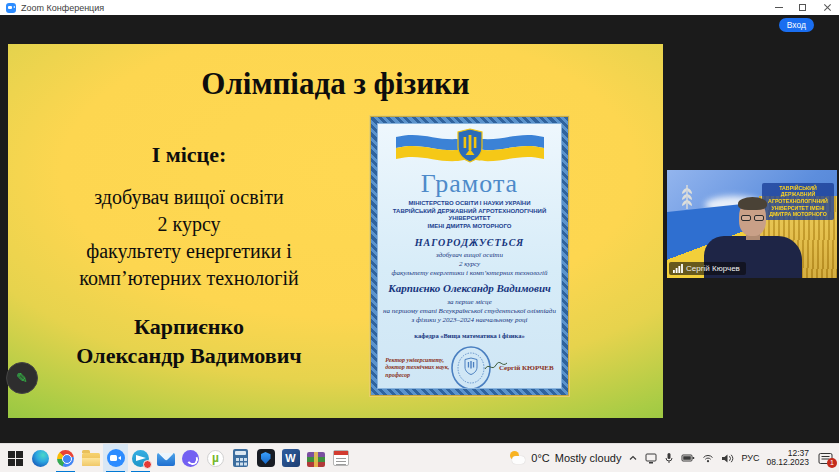 The image size is (839, 472). I want to click on reason-line: на першому етапі Всеукраїнської студентс…, so click(470, 312).